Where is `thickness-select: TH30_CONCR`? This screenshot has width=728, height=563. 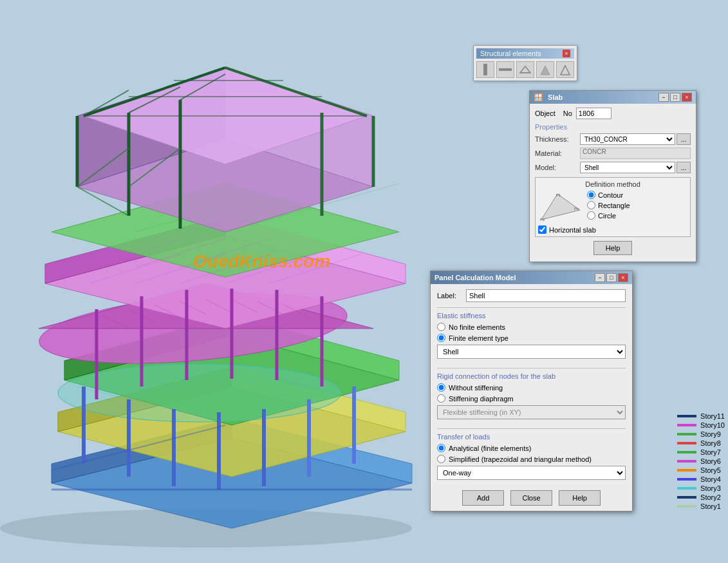 thickness-select: TH30_CONCR is located at coordinates (628, 139).